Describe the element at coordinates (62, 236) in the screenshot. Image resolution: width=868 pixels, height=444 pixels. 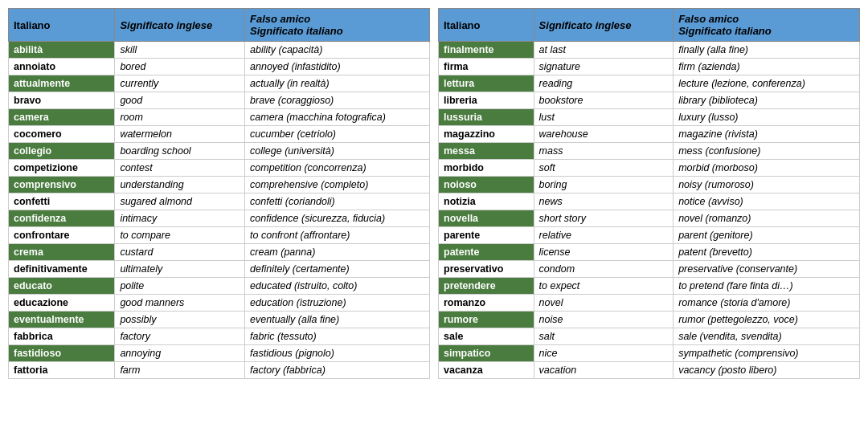
I see `italian-word: confrontare` at that location.